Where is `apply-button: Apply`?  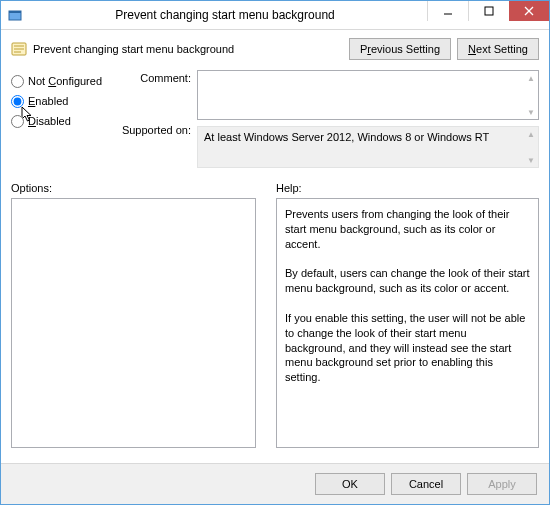 apply-button: Apply is located at coordinates (502, 484).